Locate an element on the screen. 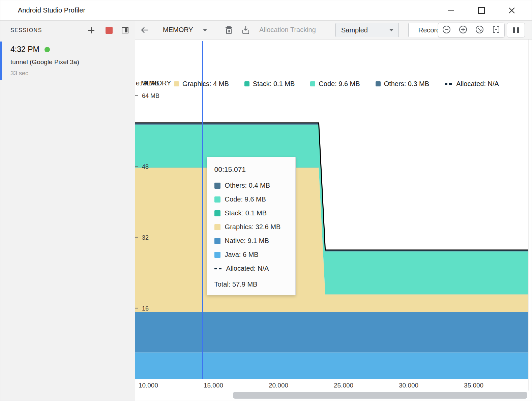 This screenshot has height=401, width=532. maximize-button is located at coordinates (481, 10).